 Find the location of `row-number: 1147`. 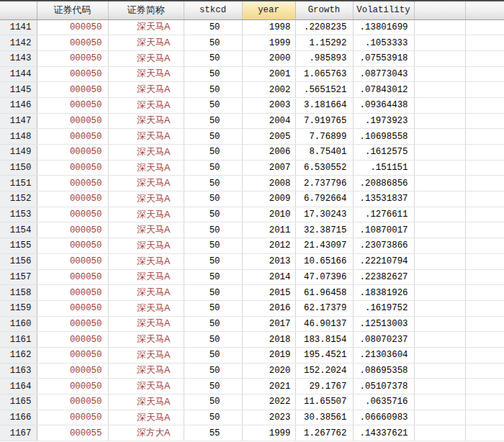

row-number: 1147 is located at coordinates (19, 121).